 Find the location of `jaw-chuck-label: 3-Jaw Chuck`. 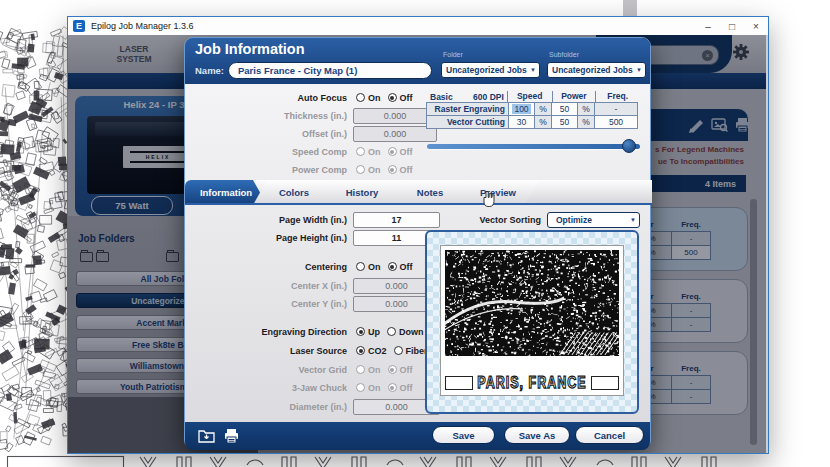

jaw-chuck-label: 3-Jaw Chuck is located at coordinates (271, 388).